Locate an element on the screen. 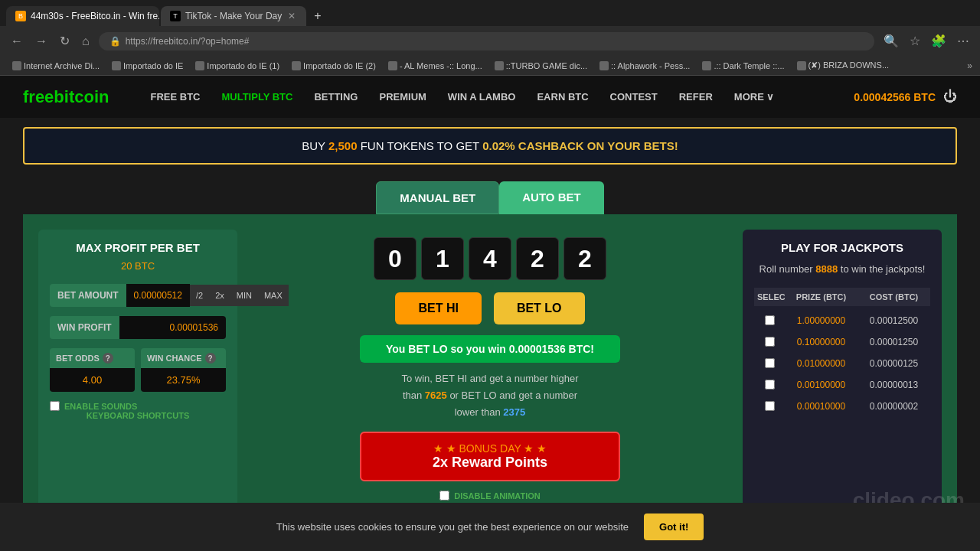 Image resolution: width=980 pixels, height=551 pixels. win-chance-value: 23.75% is located at coordinates (184, 380).